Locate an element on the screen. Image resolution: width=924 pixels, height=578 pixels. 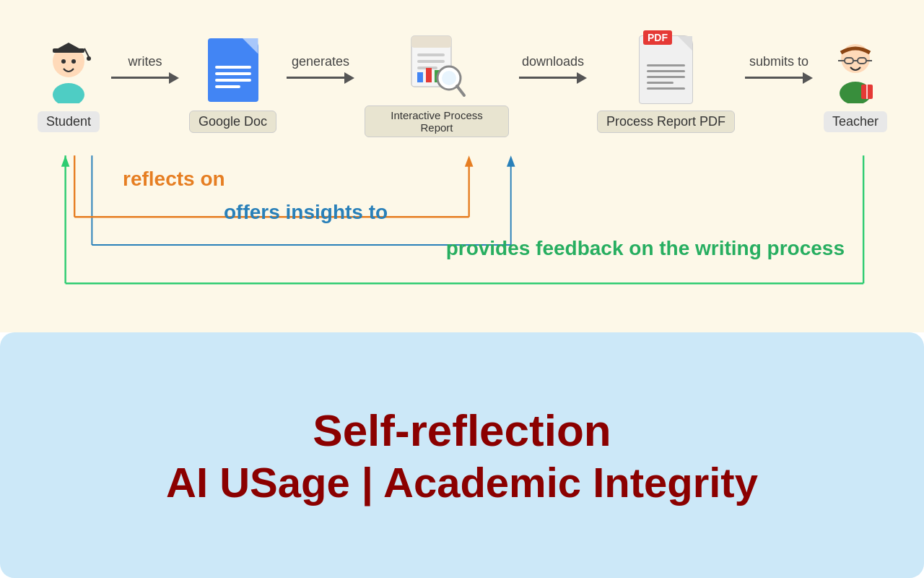
pdf-icon: PDF is located at coordinates (666, 69).